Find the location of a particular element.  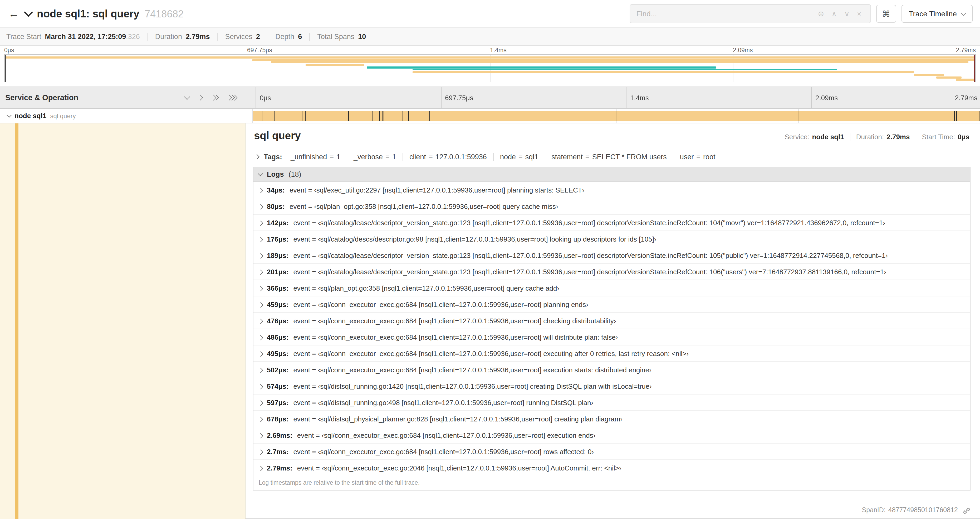

span-operation-name: sql query is located at coordinates (63, 116).